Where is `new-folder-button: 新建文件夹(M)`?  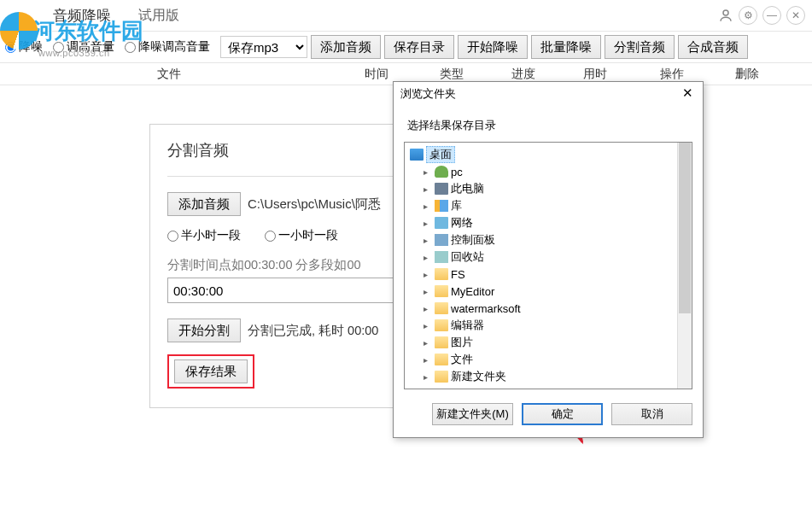
new-folder-button: 新建文件夹(M) is located at coordinates (473, 414).